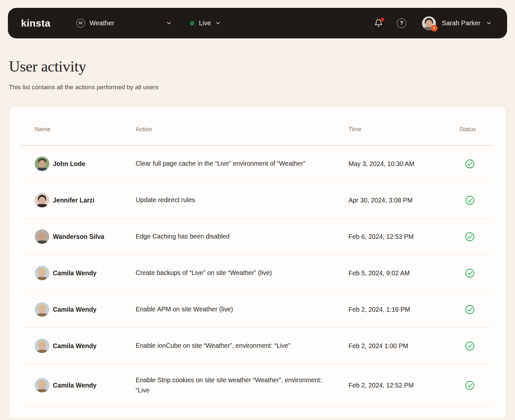  Describe the element at coordinates (404, 237) in the screenshot. I see `time-cell: Feb 6, 2024, 12:53 PM` at that location.